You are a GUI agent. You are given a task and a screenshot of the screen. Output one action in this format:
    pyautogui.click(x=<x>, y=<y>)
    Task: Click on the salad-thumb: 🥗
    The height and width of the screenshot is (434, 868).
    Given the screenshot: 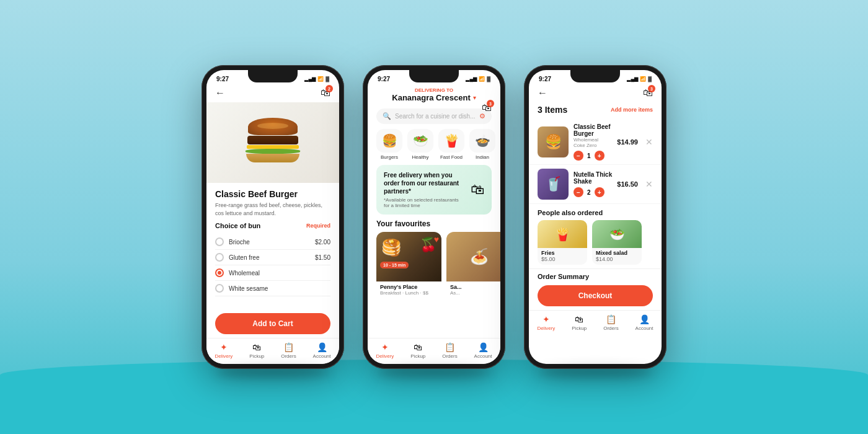 What is the action you would take?
    pyautogui.click(x=617, y=234)
    